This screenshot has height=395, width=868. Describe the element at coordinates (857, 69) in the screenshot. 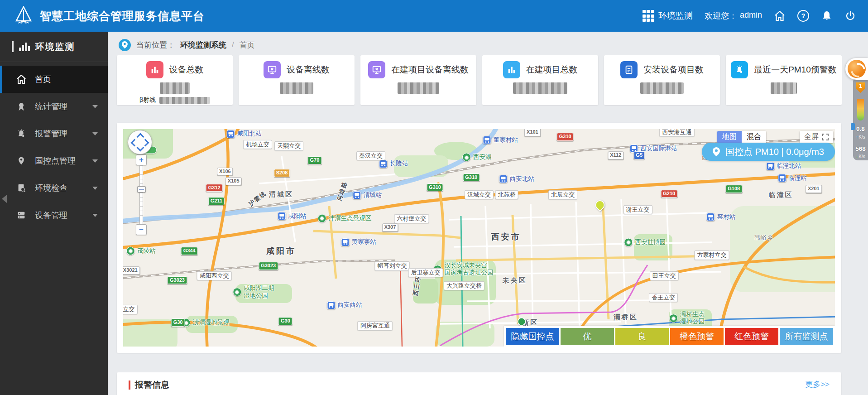

I see `browser-assistant-tab` at that location.